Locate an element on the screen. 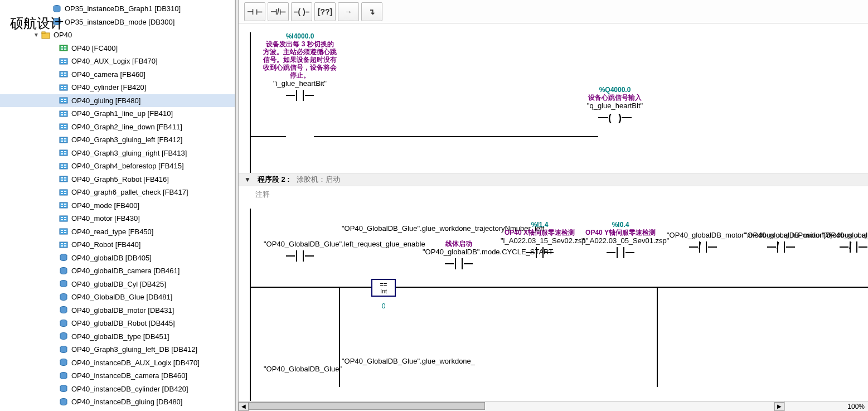  contact-left-request-glue-enable: "OP40_GlobalDB_Glue".left_request_glue_e… is located at coordinates (300, 251).